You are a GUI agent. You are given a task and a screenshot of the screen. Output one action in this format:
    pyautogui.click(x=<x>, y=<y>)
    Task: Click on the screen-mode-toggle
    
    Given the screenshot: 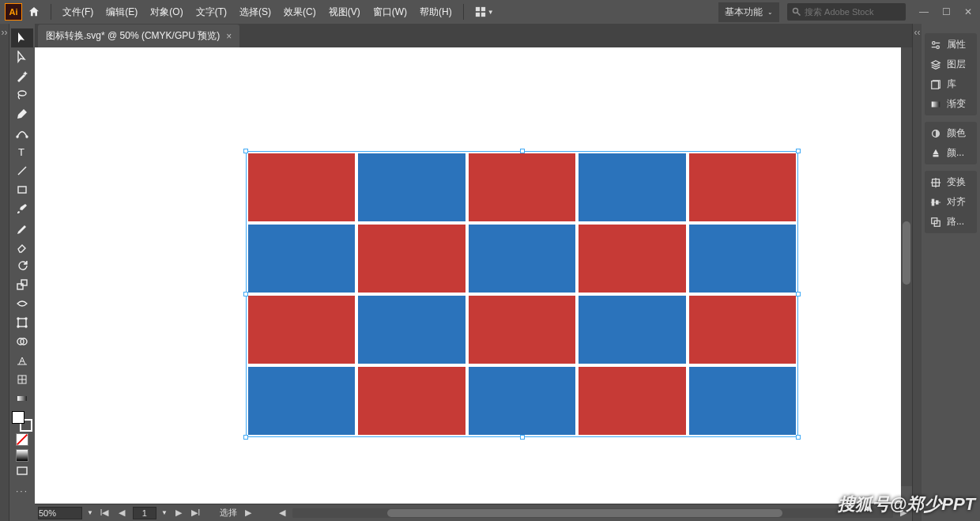 What is the action you would take?
    pyautogui.click(x=22, y=471)
    